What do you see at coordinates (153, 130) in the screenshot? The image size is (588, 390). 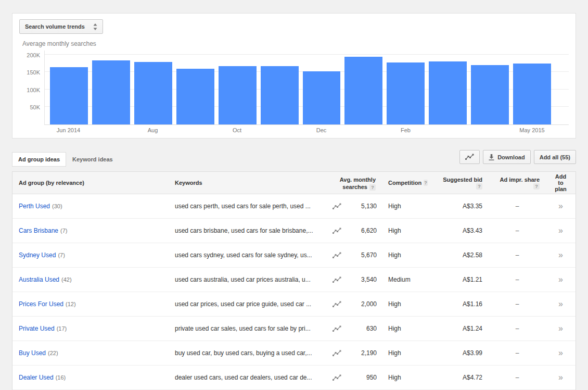 I see `x-axis-label: Aug` at bounding box center [153, 130].